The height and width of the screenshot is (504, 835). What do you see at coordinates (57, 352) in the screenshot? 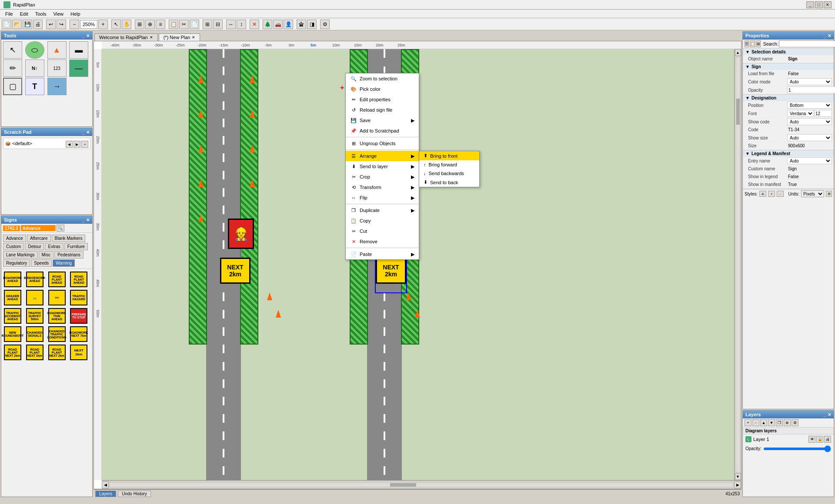
I see `sign-item-19: ROAD PLANT NEXT 2km` at bounding box center [57, 352].